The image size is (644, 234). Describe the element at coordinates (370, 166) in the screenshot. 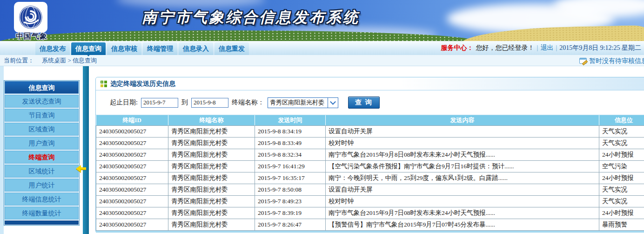

I see `table-row: 240305002005027 青秀区南阳新光村委 2015-9-7 16:41…` at that location.